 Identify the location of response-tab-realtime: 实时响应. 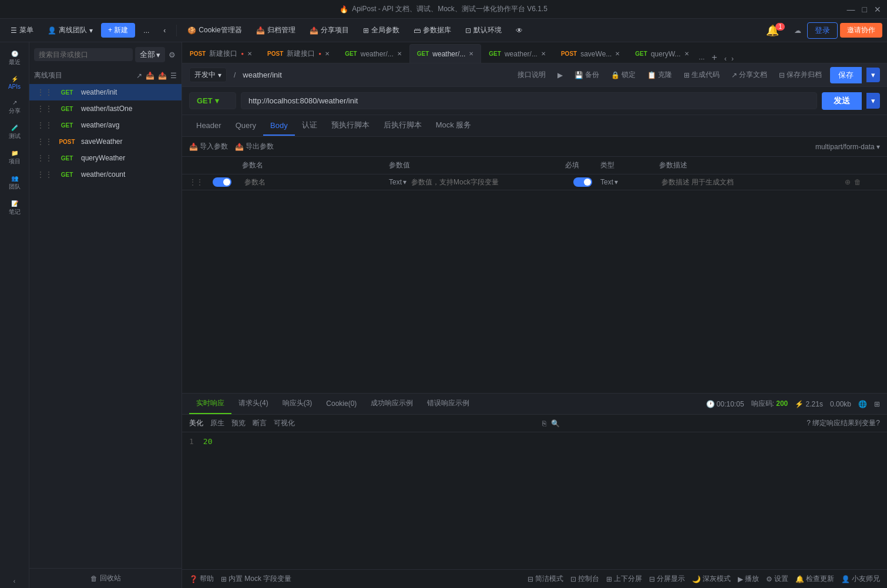
(210, 404).